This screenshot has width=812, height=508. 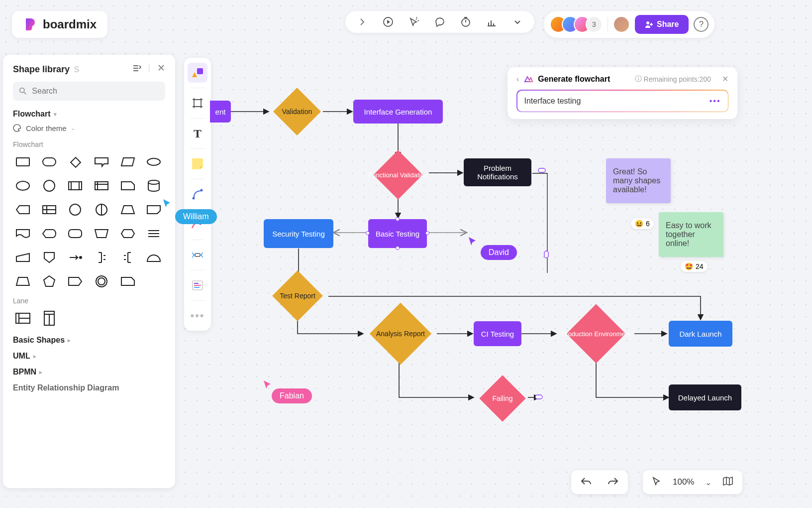 I want to click on shape-half-circle, so click(x=154, y=257).